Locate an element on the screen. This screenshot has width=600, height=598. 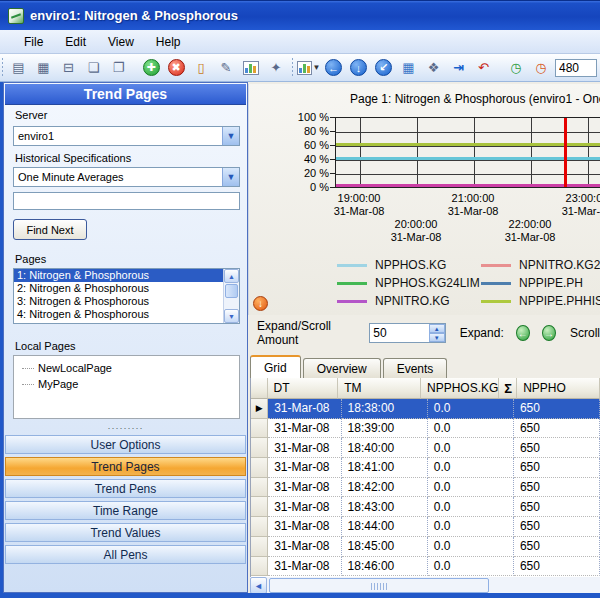
search-input is located at coordinates (126, 201).